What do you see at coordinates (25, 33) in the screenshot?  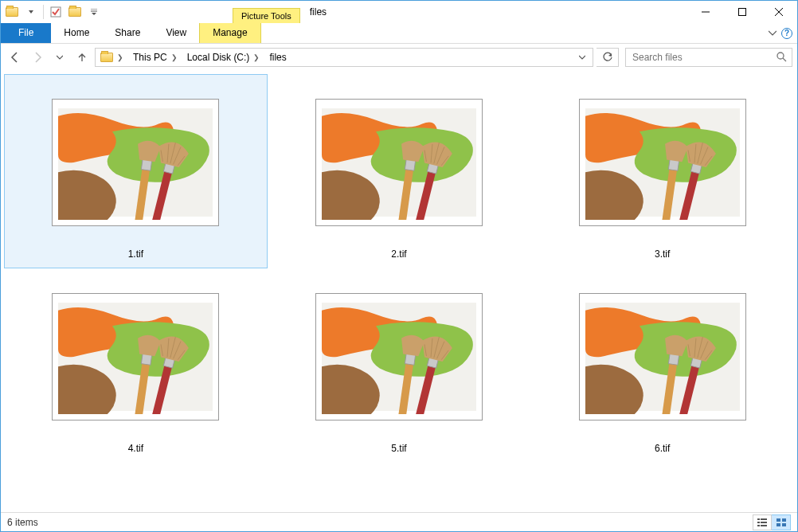 I see `ribbon-tab-file: File` at bounding box center [25, 33].